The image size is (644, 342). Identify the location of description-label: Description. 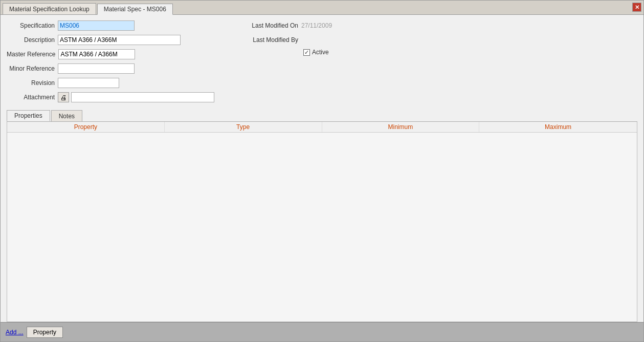
(32, 40).